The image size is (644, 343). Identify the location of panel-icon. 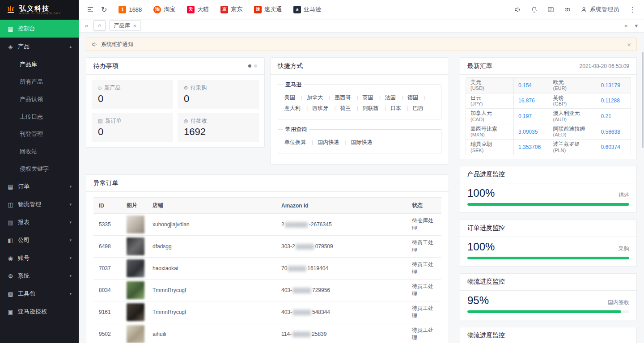
(551, 10).